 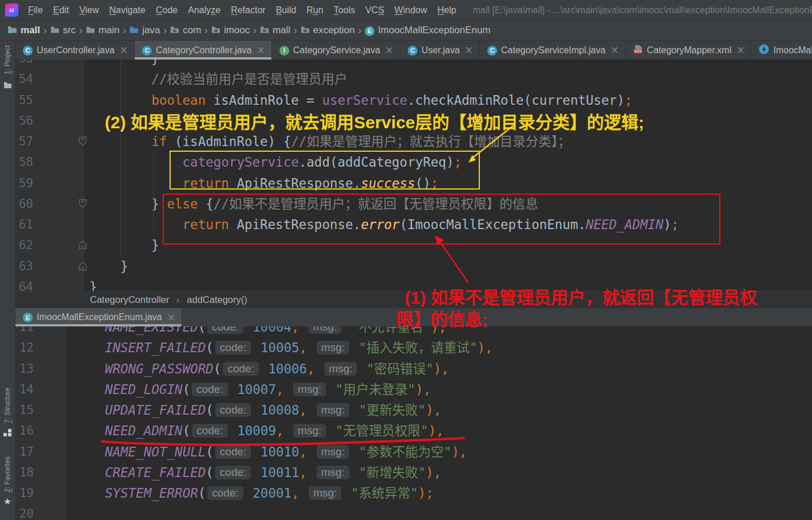 What do you see at coordinates (7, 68) in the screenshot?
I see `tool-button-project: 1: Project` at bounding box center [7, 68].